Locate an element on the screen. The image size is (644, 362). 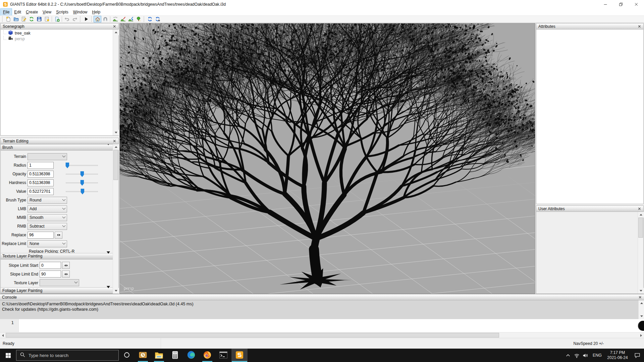
texture-section-header: Texture Layer Painting is located at coordinates (57, 256).